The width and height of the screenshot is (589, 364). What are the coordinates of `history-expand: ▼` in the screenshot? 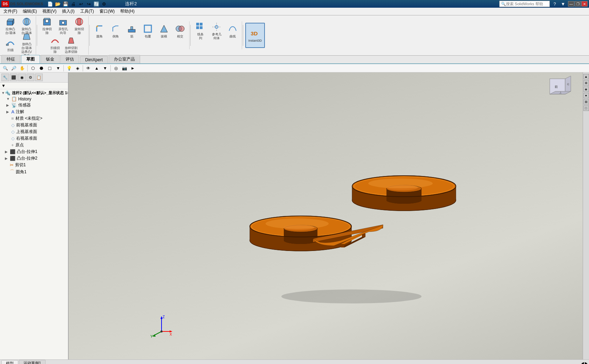 It's located at (9, 99).